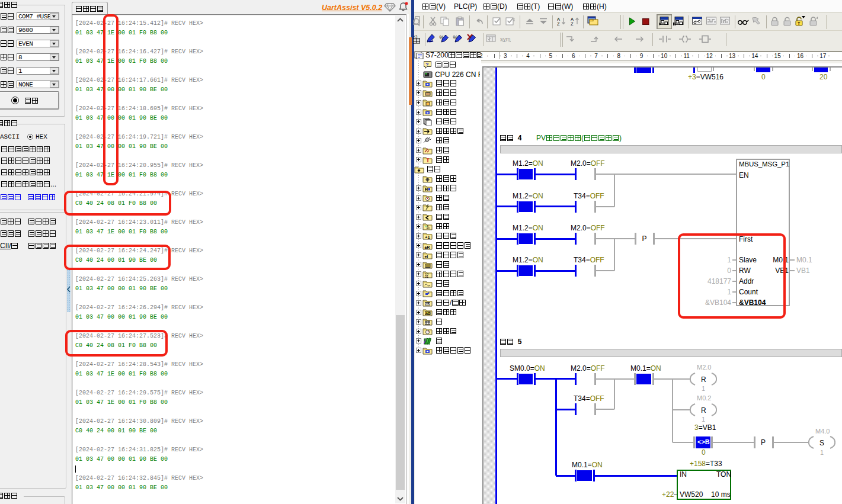 Image resolution: width=842 pixels, height=504 pixels. What do you see at coordinates (505, 39) in the screenshot?
I see `svg-text: sym` at bounding box center [505, 39].